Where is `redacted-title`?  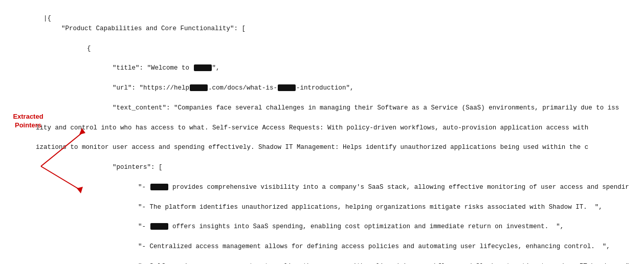
redacted-title is located at coordinates (203, 68).